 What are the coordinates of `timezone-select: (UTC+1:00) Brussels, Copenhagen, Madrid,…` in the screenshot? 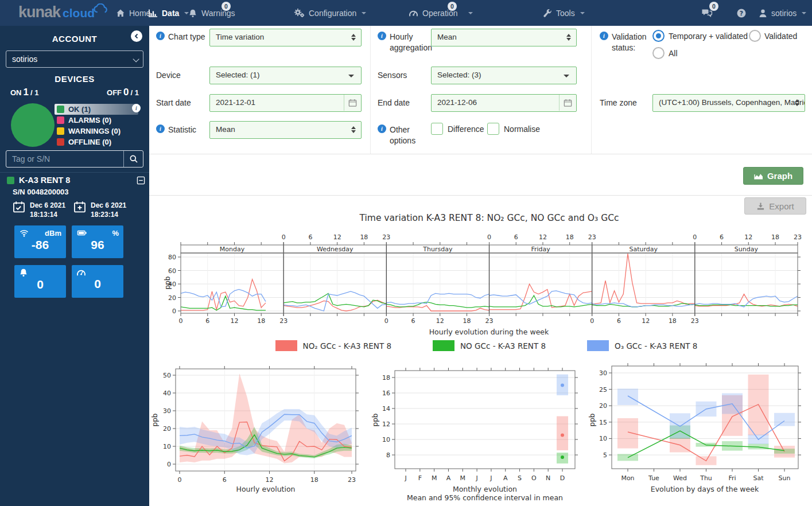 It's located at (729, 103).